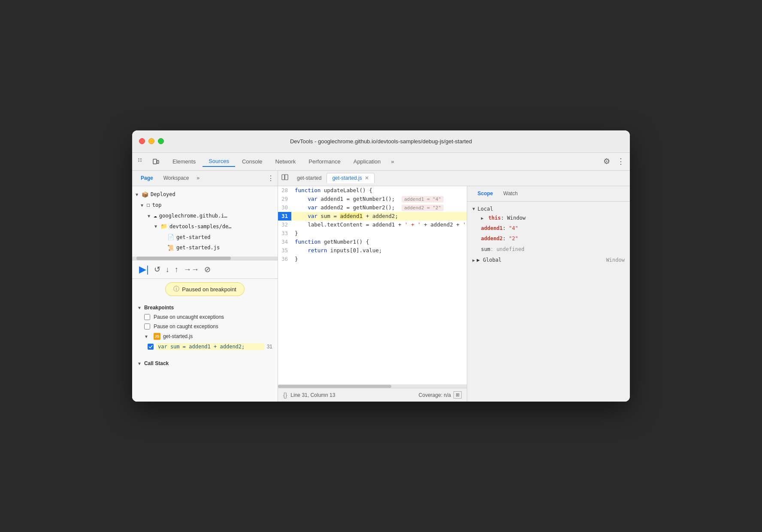  I want to click on breakpoints-arrow: ▼, so click(139, 308).